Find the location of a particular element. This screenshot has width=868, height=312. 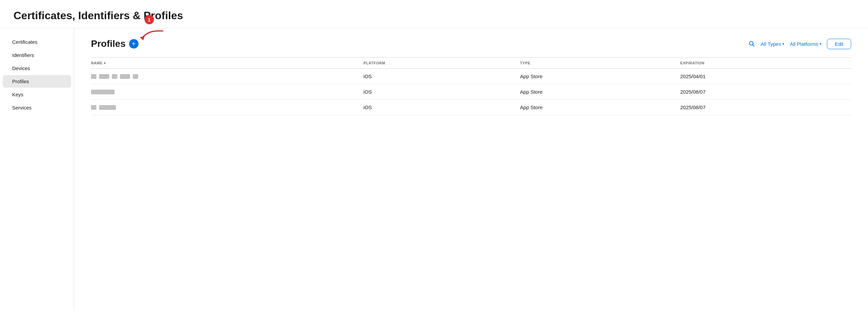

name-redacted-row1 is located at coordinates (223, 76).